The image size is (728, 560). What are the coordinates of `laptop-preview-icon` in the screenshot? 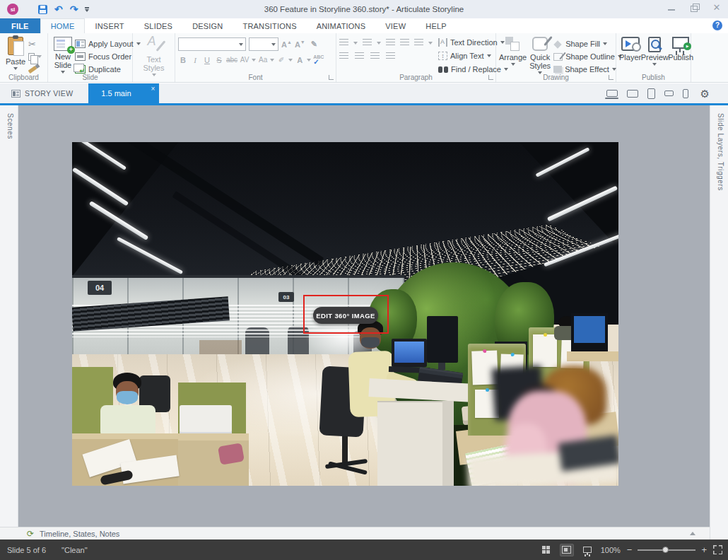 It's located at (612, 93).